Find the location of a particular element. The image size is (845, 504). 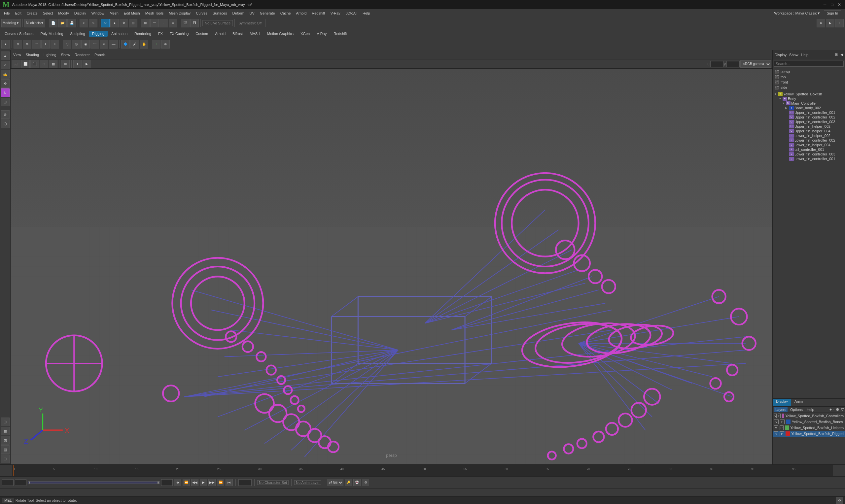

signin-button: Sign In is located at coordinates (832, 13).